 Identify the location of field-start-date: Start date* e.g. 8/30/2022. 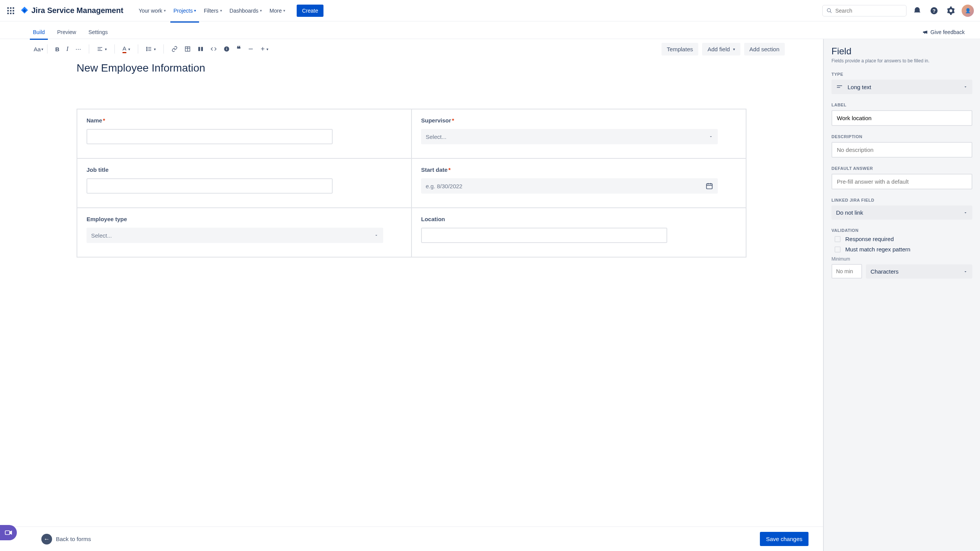
(578, 183).